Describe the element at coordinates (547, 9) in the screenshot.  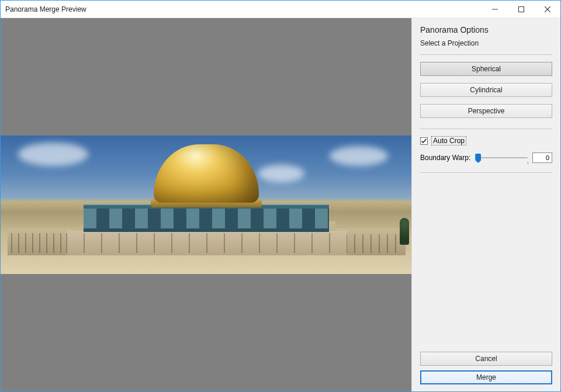
I see `close-button` at that location.